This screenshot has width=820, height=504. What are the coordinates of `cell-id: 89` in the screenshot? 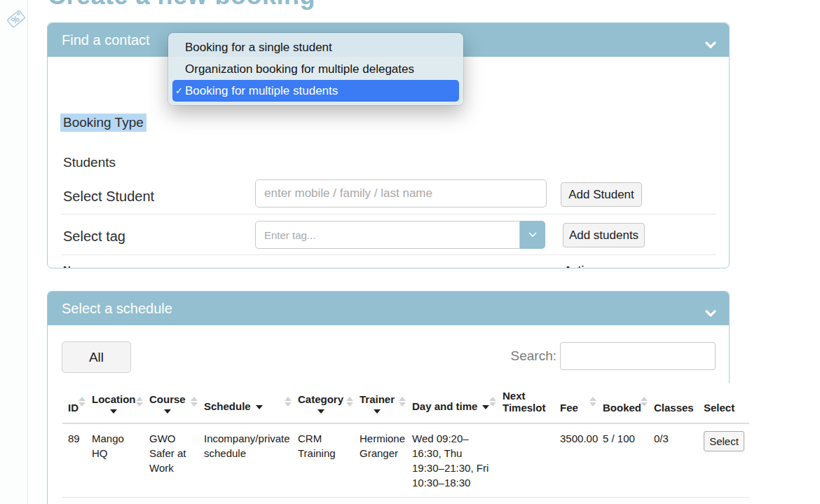 It's located at (74, 461).